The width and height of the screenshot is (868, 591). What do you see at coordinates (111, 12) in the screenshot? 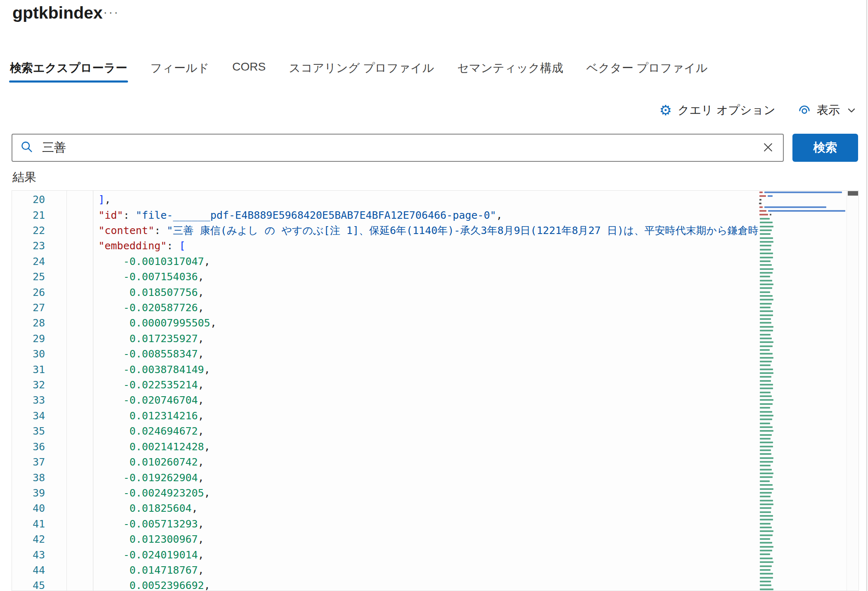
I see `more-options-button: ···` at bounding box center [111, 12].